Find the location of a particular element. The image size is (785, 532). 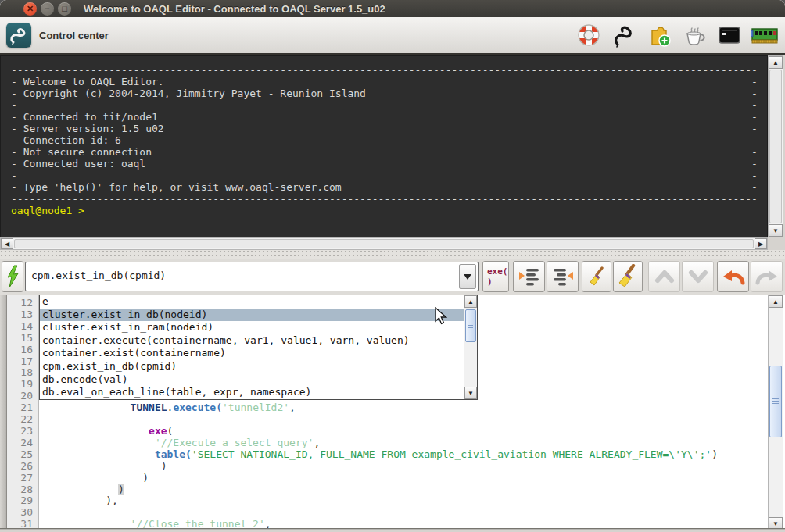

terminal-line: - - is located at coordinates (385, 105).